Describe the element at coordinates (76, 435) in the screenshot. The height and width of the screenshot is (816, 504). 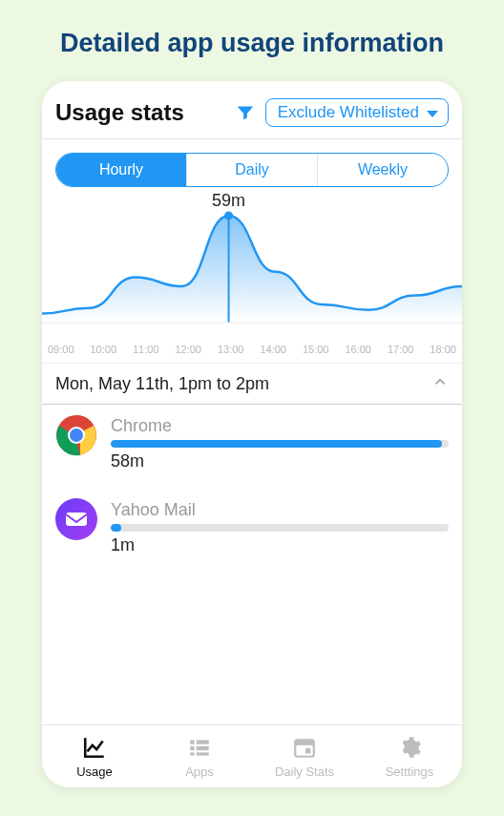
I see `chrome-icon` at that location.